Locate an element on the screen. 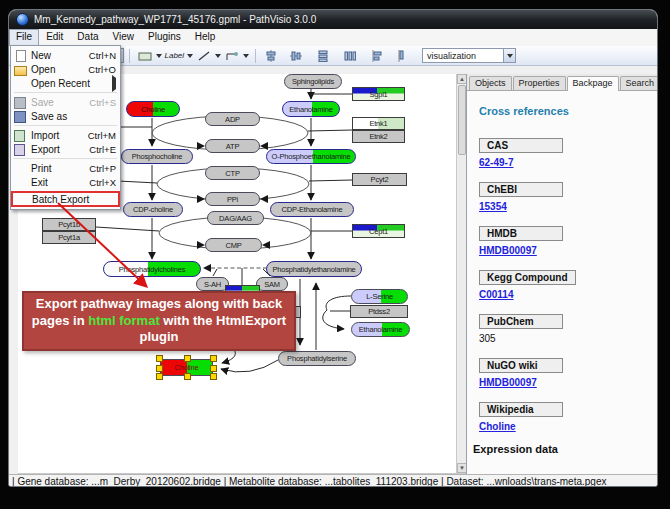  metabolite-node-l-serine: L-Serine is located at coordinates (380, 296).